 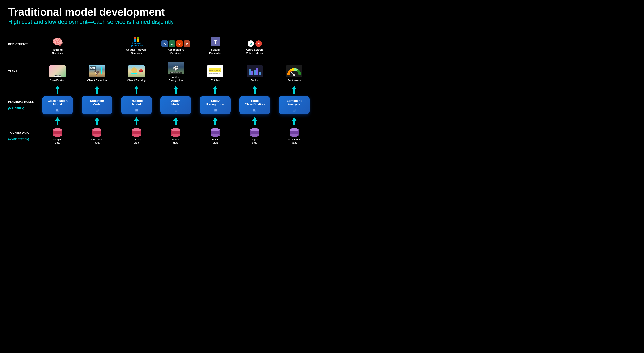 I want to click on db-action-icon, so click(x=176, y=133).